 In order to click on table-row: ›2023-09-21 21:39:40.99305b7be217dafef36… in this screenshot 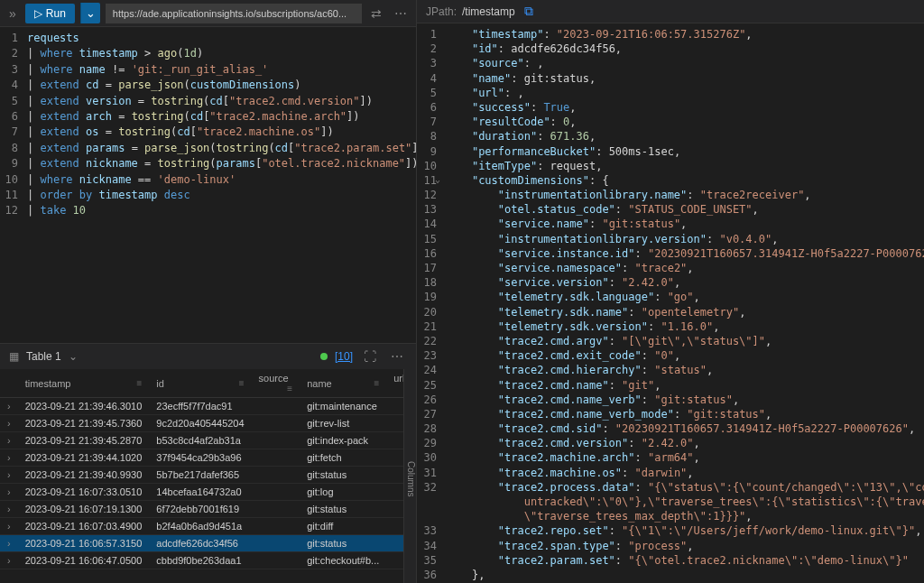, I will do `click(208, 475)`.